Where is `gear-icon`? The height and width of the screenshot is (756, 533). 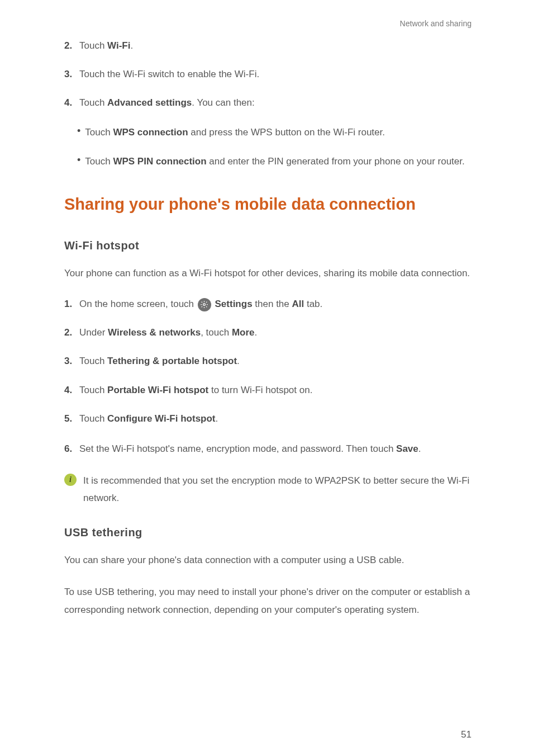
gear-icon is located at coordinates (204, 305).